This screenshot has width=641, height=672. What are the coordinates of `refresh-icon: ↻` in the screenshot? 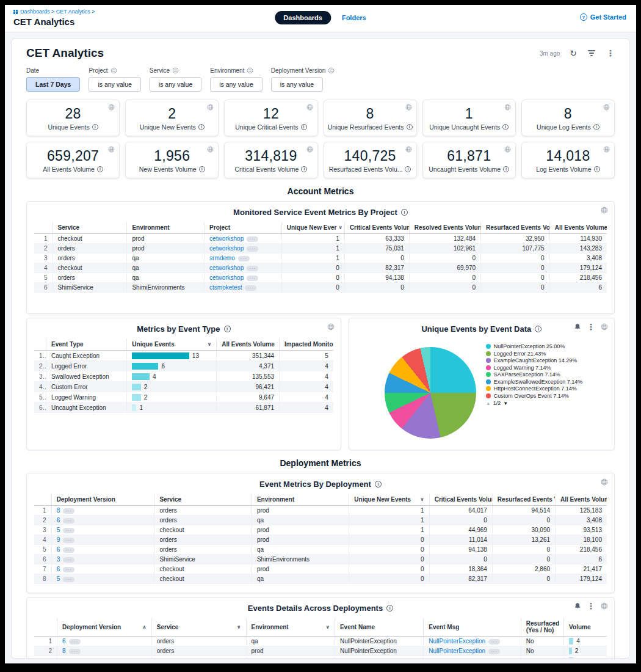 It's located at (573, 53).